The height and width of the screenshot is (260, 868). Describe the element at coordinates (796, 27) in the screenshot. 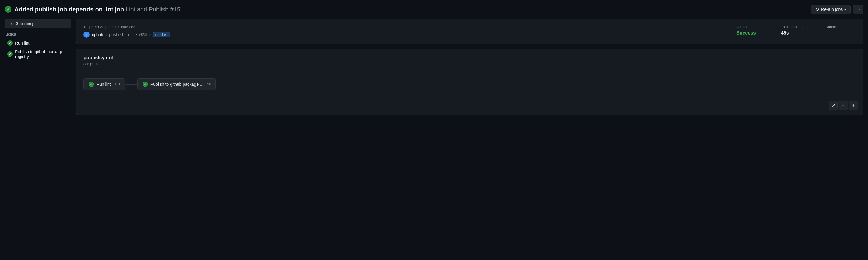

I see `duration-label: Total duration` at that location.